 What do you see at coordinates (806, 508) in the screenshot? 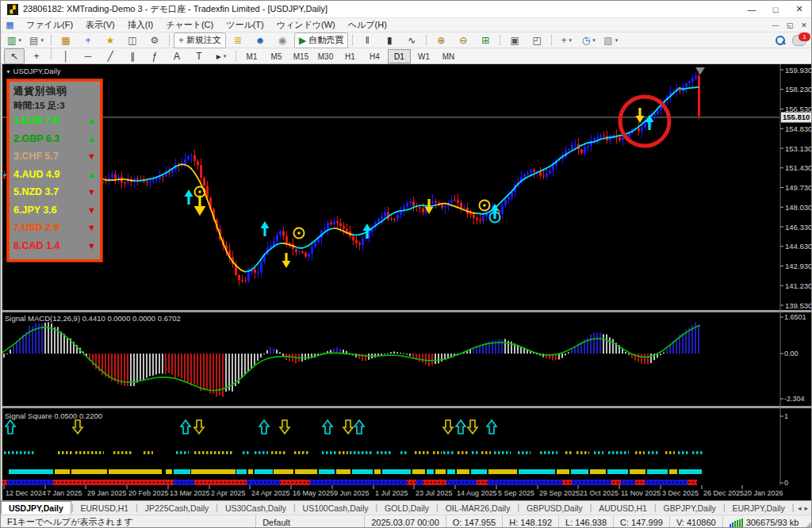
I see `tab-scroll-right-button: ▸` at bounding box center [806, 508].